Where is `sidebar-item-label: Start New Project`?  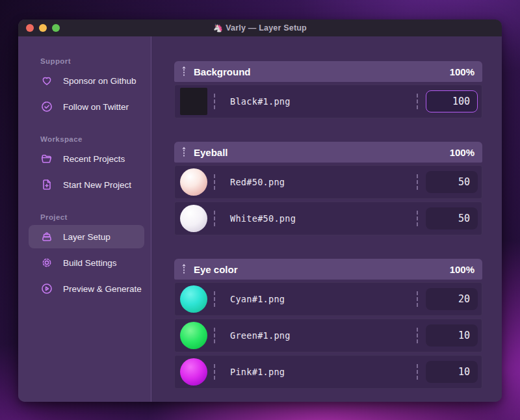 sidebar-item-label: Start New Project is located at coordinates (98, 185).